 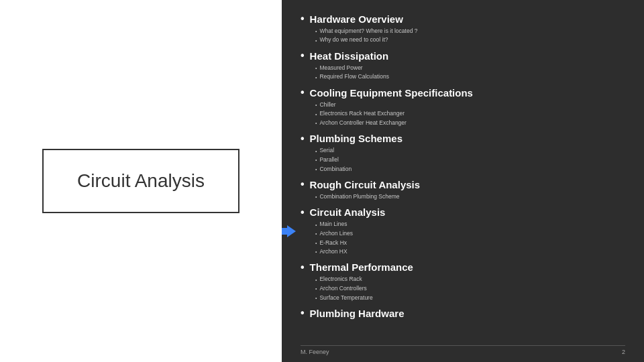 I want to click on sub-item: • Archon Controllers, so click(x=470, y=289).